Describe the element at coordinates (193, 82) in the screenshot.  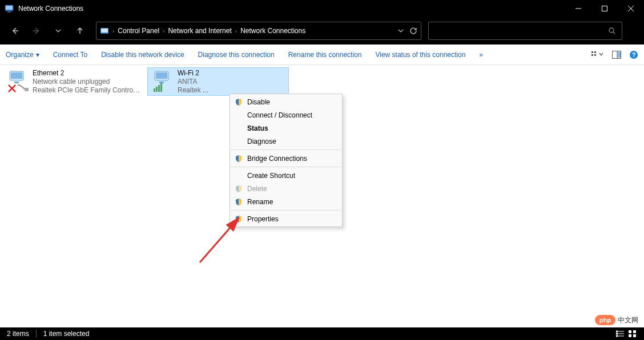
I see `connection-status: ANITA` at that location.